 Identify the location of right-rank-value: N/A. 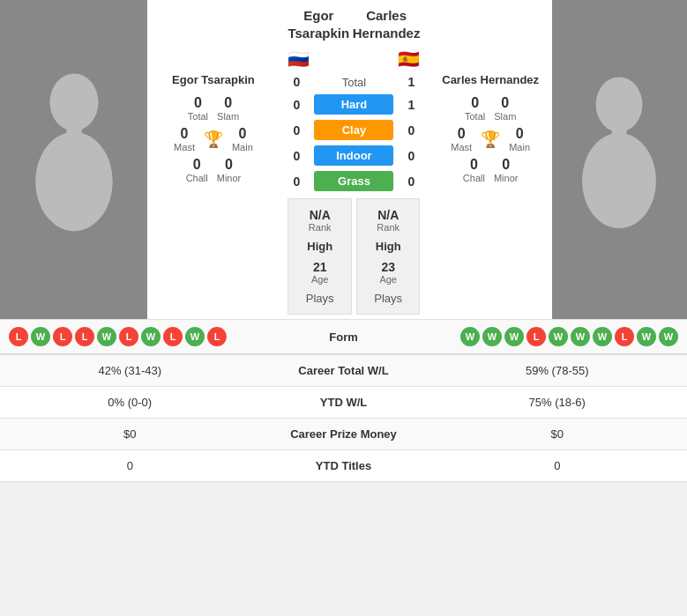
(388, 215).